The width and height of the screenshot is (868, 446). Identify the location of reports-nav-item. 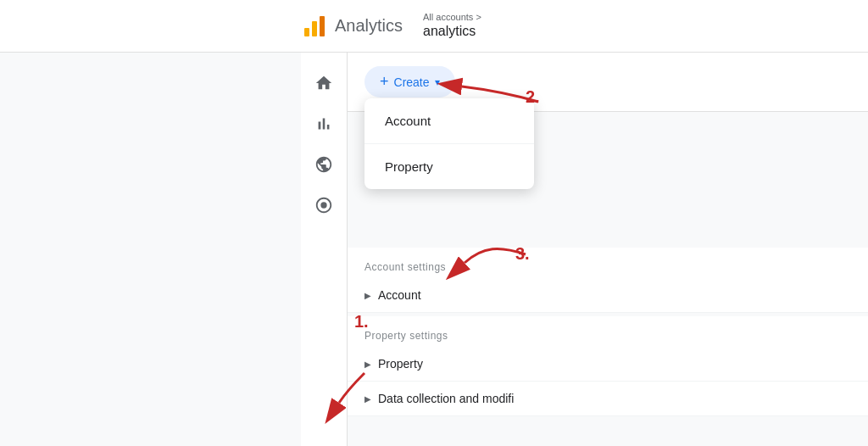
(324, 124).